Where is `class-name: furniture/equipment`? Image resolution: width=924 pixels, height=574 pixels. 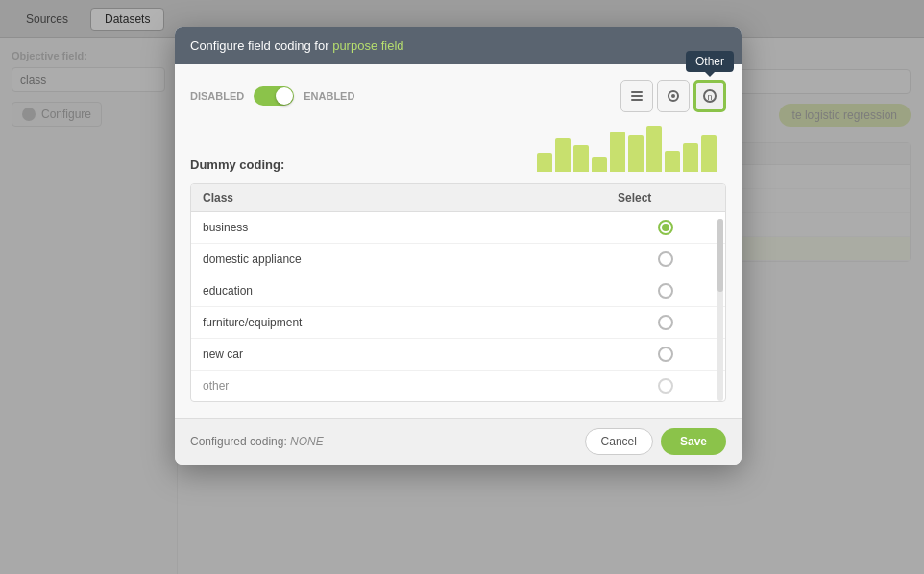
class-name: furniture/equipment is located at coordinates (410, 323).